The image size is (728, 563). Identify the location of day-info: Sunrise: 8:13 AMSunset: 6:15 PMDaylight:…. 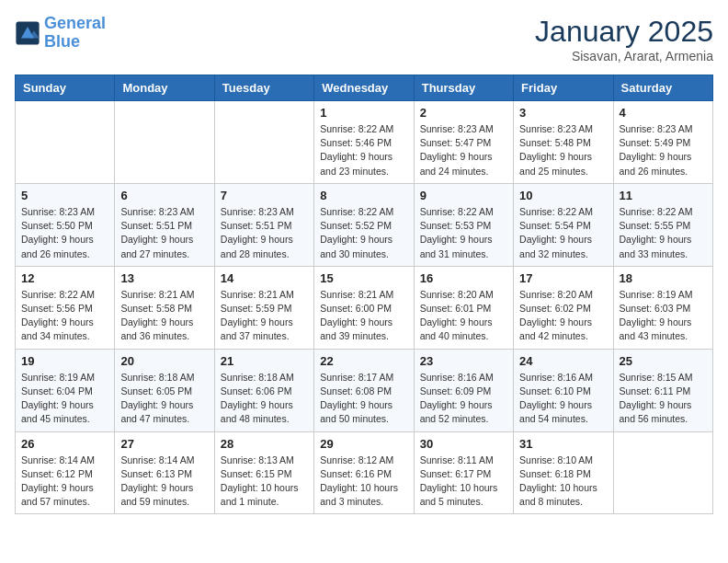
(265, 482).